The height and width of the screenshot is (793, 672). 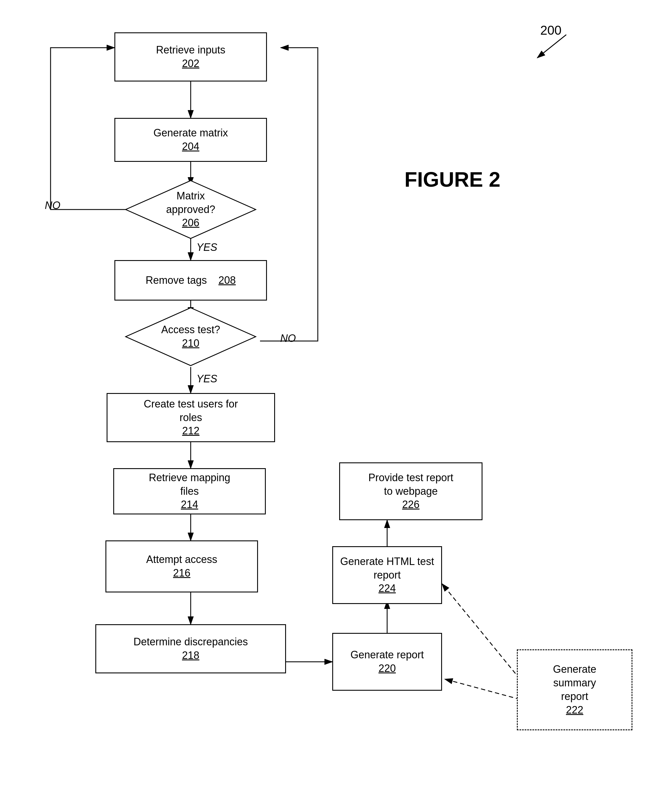 I want to click on label-no-210: NO, so click(x=288, y=338).